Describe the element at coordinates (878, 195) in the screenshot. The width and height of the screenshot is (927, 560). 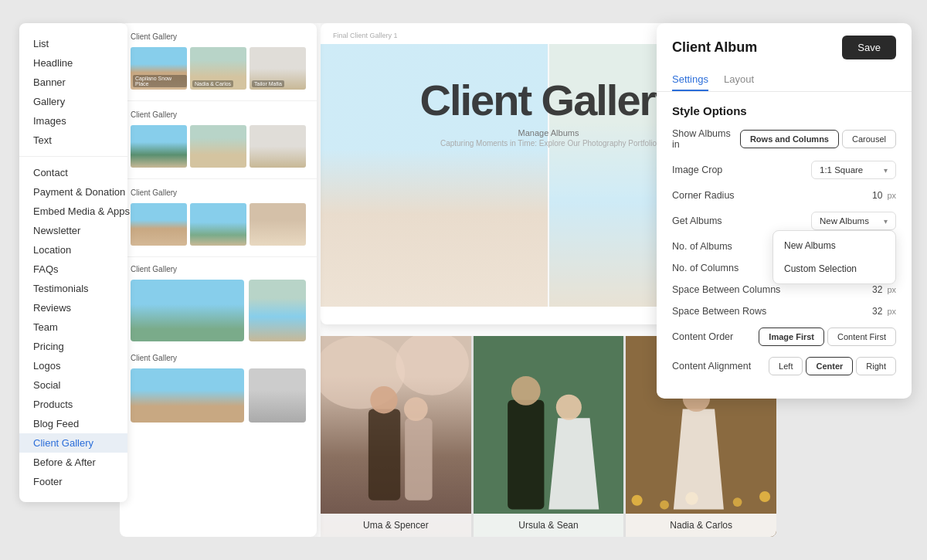
I see `corner-radius-controls: 10 px` at that location.